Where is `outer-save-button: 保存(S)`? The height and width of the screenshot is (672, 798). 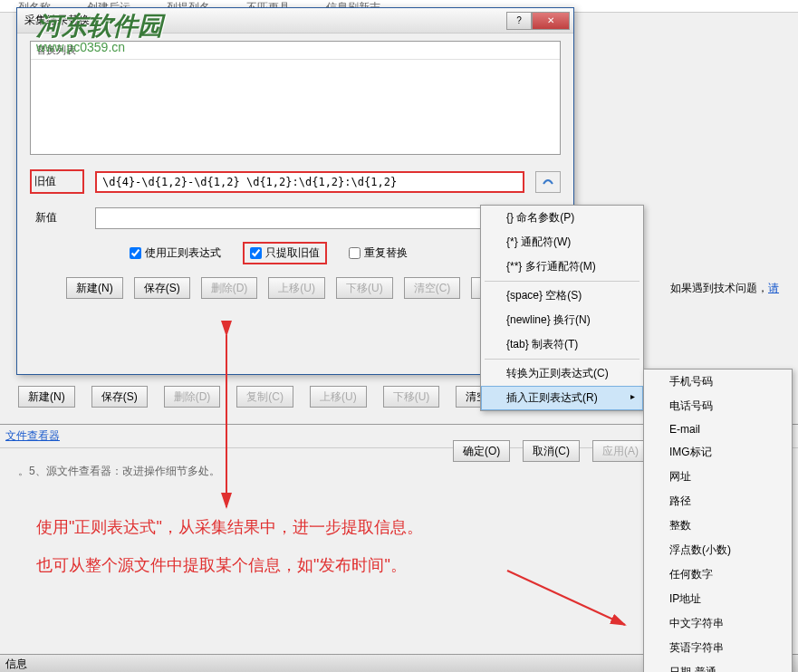 outer-save-button: 保存(S) is located at coordinates (120, 397).